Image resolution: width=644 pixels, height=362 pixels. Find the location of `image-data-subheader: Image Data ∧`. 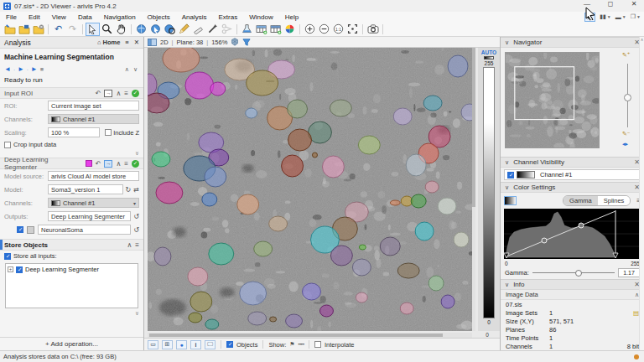

image-data-subheader: Image Data ∧ is located at coordinates (572, 295).